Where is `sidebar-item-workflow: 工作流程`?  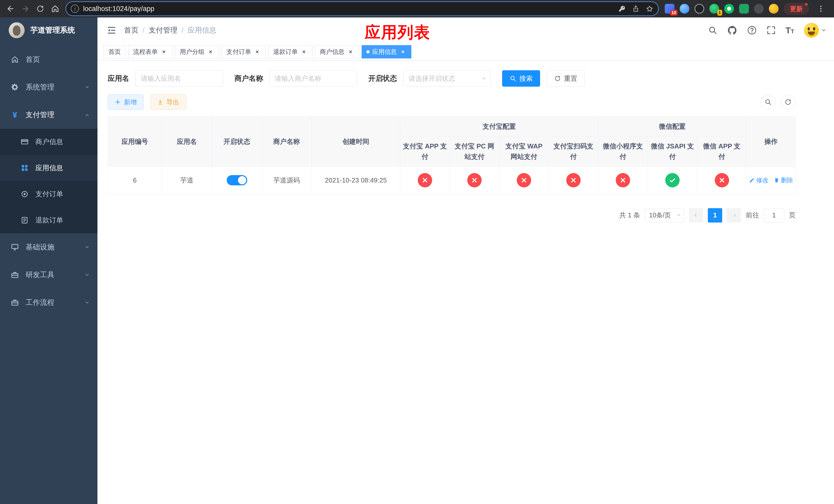 sidebar-item-workflow: 工作流程 is located at coordinates (49, 302).